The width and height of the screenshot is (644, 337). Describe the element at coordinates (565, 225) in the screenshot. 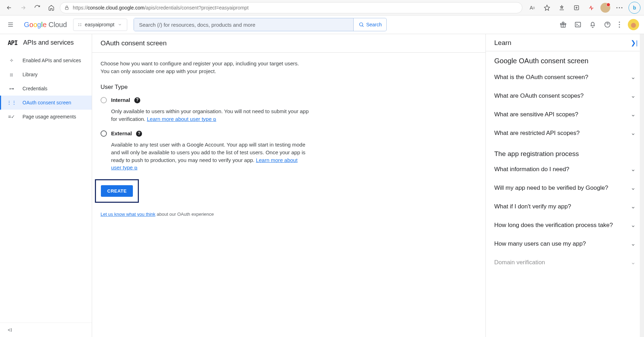

I see `learn-item: How long does the verification process t…` at that location.